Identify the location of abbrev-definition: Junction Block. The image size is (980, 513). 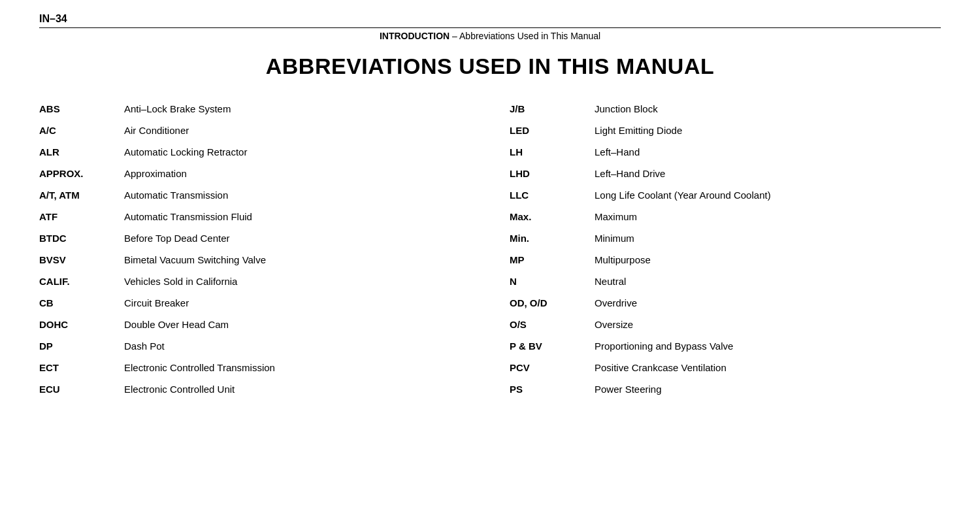
(626, 108).